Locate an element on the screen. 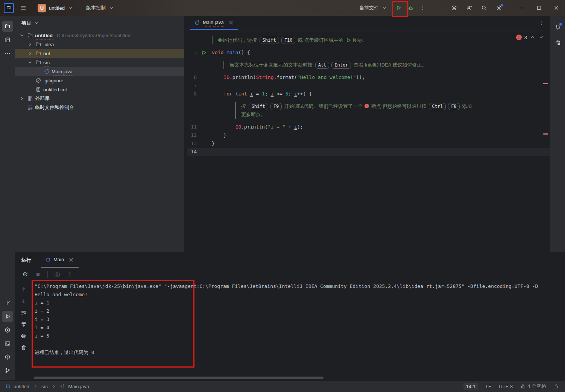 This screenshot has height=392, width=565. folder-icon is located at coordinates (38, 44).